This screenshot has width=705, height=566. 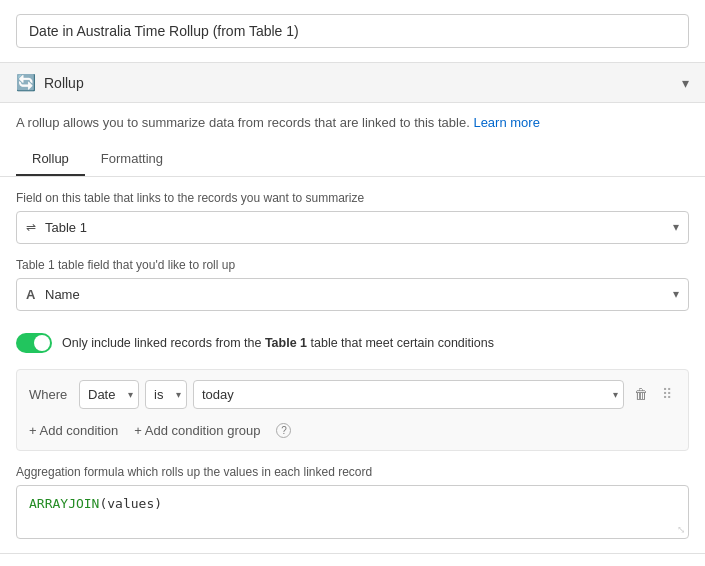 I want to click on tab-rollup: Rollup, so click(x=50, y=160).